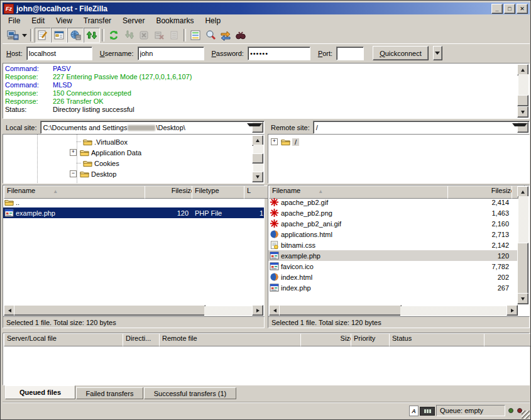 The height and width of the screenshot is (420, 531). I want to click on filter-icon, so click(195, 35).